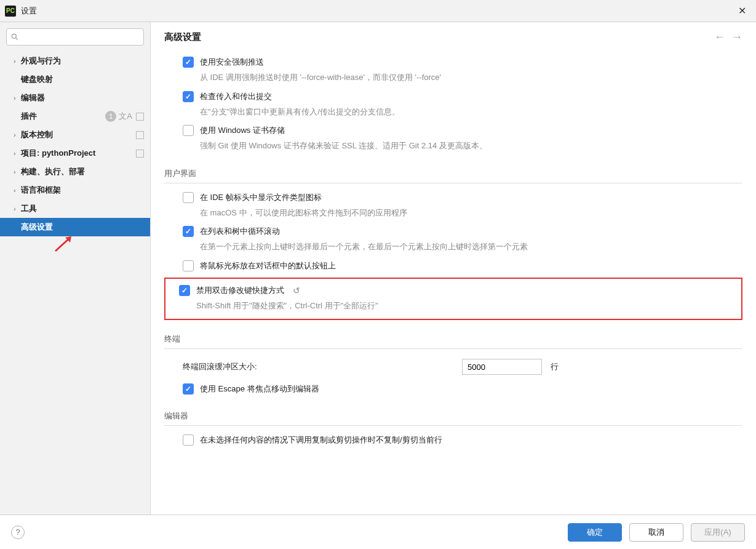 The image size is (756, 549). What do you see at coordinates (453, 341) in the screenshot?
I see `group-title: 终端` at bounding box center [453, 341].